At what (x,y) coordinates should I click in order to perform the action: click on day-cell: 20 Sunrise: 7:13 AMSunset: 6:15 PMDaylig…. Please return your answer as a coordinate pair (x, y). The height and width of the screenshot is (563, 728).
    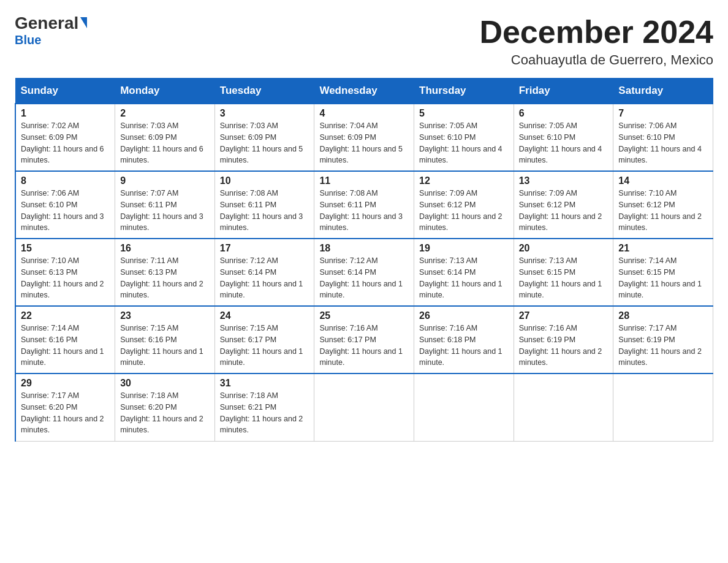
    Looking at the image, I should click on (564, 272).